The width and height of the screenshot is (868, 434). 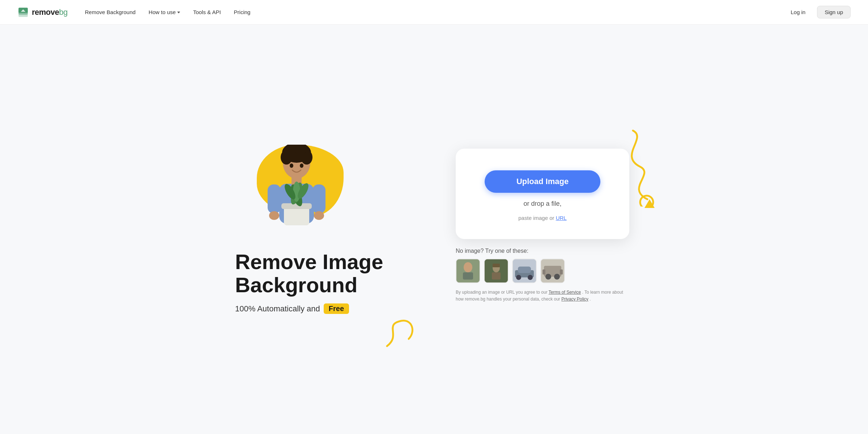 I want to click on paste-text: paste image or URL, so click(x=542, y=218).